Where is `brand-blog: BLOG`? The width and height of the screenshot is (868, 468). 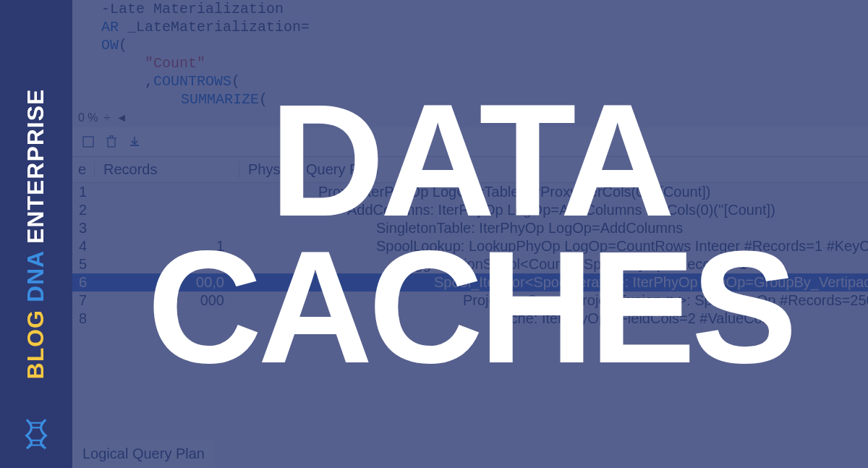 brand-blog: BLOG is located at coordinates (36, 344).